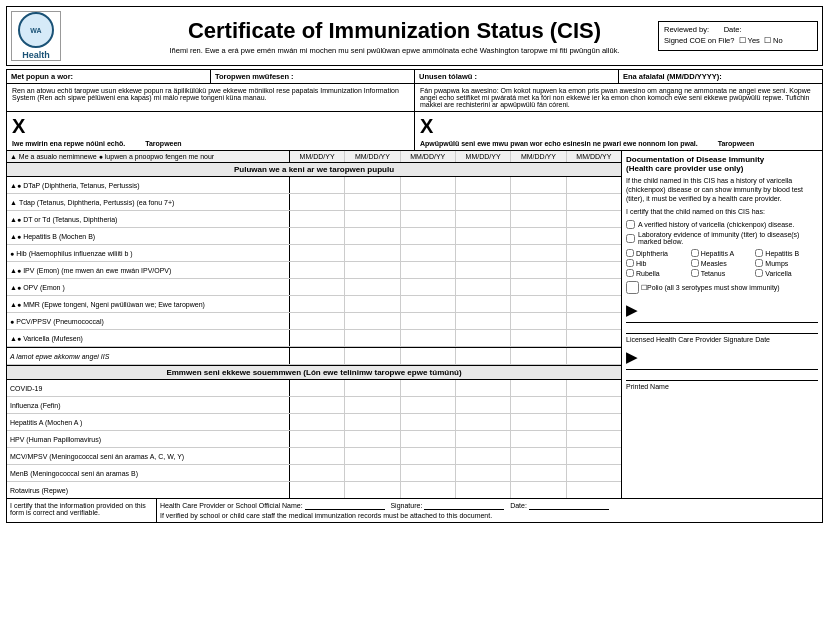 This screenshot has width=829, height=640. What do you see at coordinates (630, 224) in the screenshot?
I see `checkbox-varicella-history-input` at bounding box center [630, 224].